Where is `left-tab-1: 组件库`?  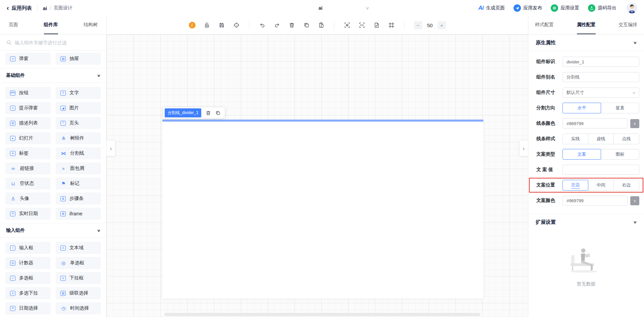 left-tab-1: 组件库 is located at coordinates (51, 25).